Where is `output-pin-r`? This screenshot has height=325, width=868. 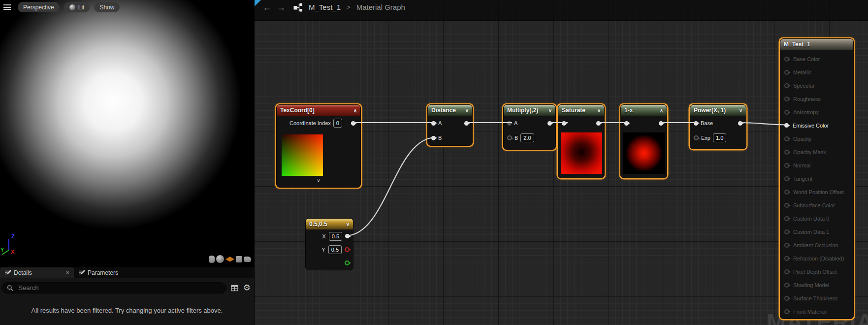 output-pin-r is located at coordinates (347, 250).